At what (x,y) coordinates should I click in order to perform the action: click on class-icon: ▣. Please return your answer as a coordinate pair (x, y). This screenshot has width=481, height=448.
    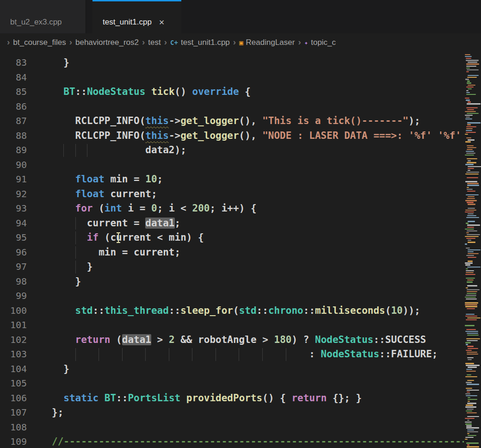
    Looking at the image, I should click on (241, 43).